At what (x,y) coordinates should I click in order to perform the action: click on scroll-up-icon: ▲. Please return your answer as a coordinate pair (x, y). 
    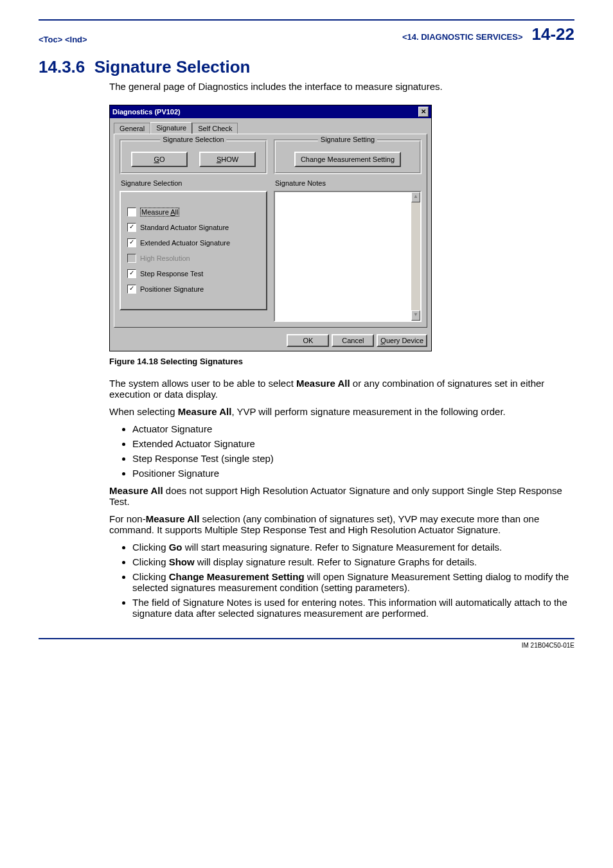
    Looking at the image, I should click on (416, 197).